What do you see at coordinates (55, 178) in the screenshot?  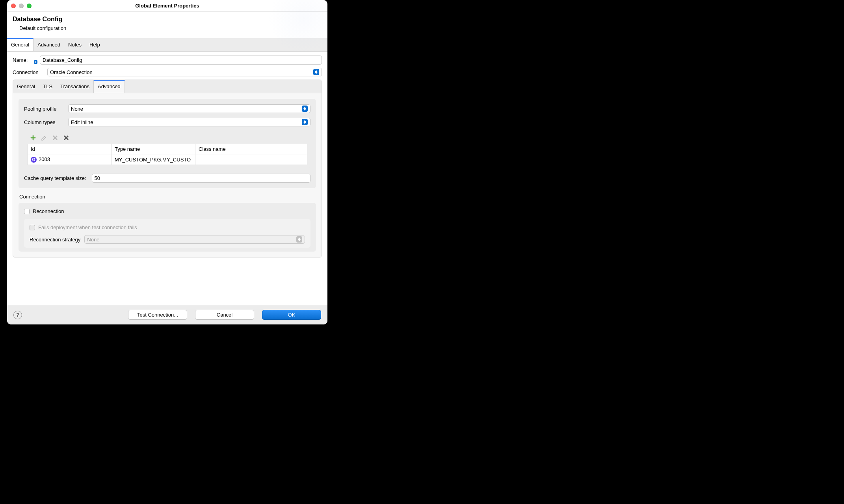 I see `cache-label: Cache query template size:` at bounding box center [55, 178].